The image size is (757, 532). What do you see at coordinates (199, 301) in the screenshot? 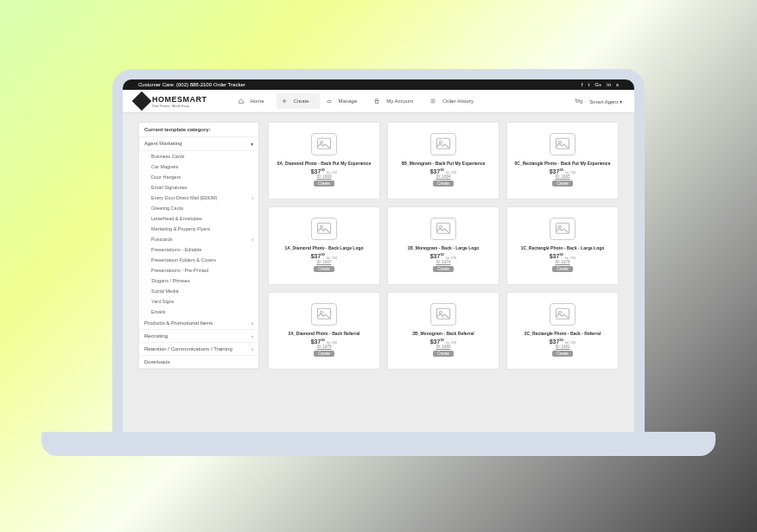
I see `sidebar-item: Yard Signs` at bounding box center [199, 301].